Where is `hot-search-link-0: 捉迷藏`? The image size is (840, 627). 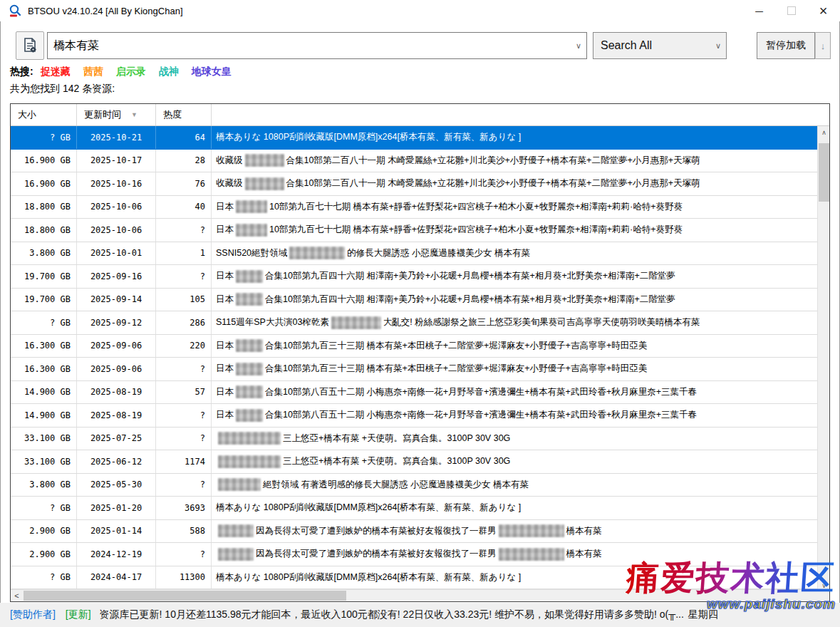 hot-search-link-0: 捉迷藏 is located at coordinates (56, 71).